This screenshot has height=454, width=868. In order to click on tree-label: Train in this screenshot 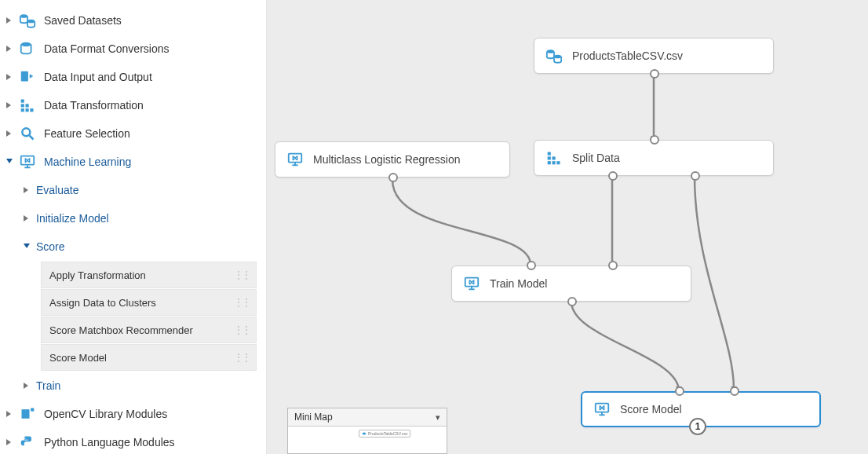, I will do `click(49, 386)`.